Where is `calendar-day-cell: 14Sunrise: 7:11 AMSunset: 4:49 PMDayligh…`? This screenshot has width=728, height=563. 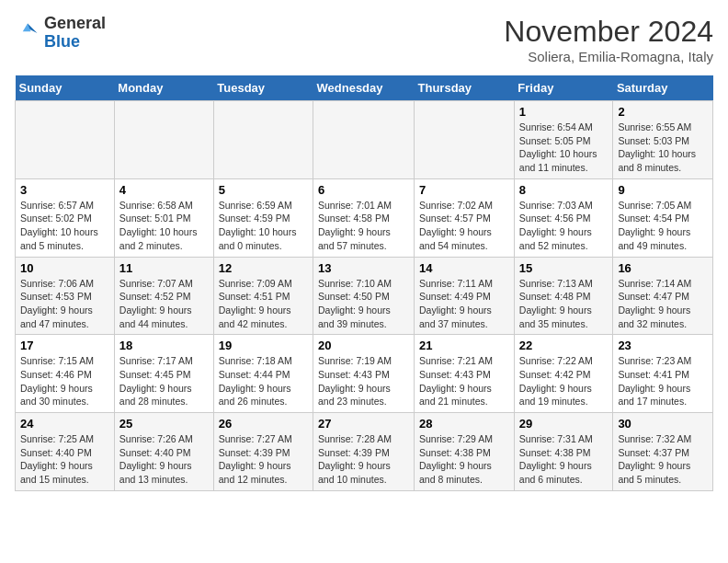
calendar-day-cell: 14Sunrise: 7:11 AMSunset: 4:49 PMDayligh… is located at coordinates (465, 296).